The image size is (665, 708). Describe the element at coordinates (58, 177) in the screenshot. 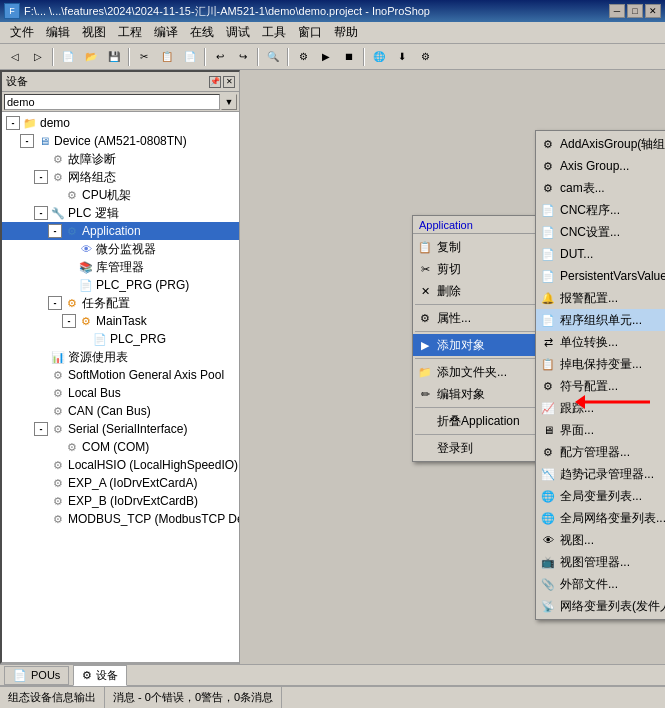

I see `tree-icon-network: ⚙` at that location.